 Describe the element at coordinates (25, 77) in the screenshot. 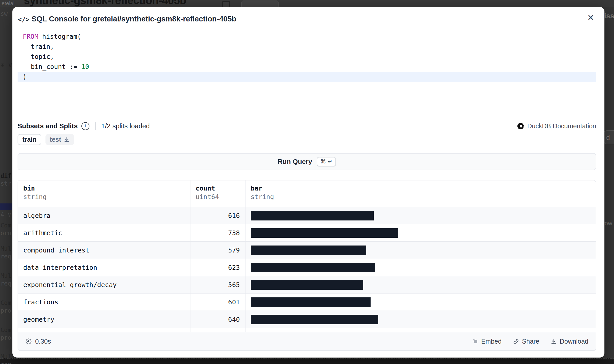

I see `code-text: )` at that location.